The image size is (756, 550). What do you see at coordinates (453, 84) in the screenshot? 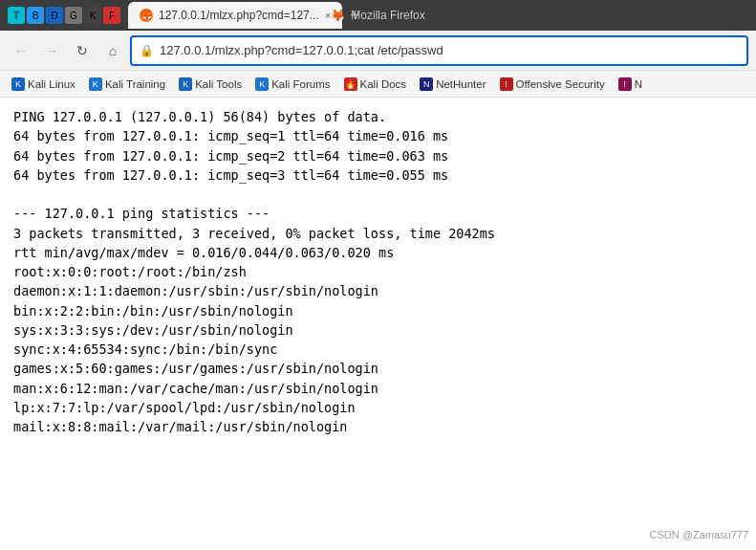
I see `bookmark-nethunter: N NetHunter` at bounding box center [453, 84].